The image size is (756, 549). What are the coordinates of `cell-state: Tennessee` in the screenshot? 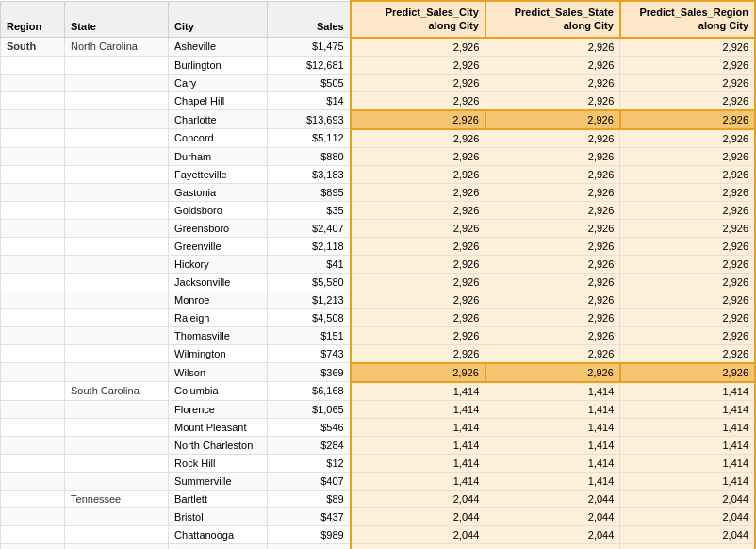 It's located at (117, 498).